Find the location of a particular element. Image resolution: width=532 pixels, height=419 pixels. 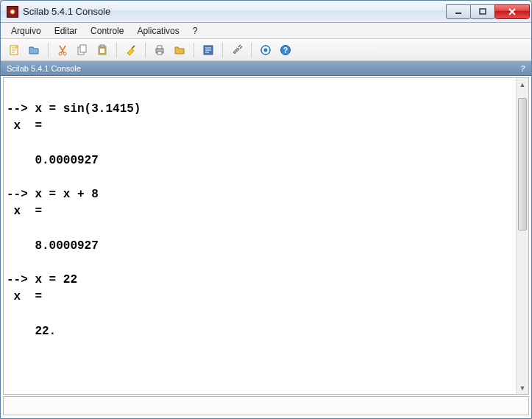

cut-button is located at coordinates (63, 50).